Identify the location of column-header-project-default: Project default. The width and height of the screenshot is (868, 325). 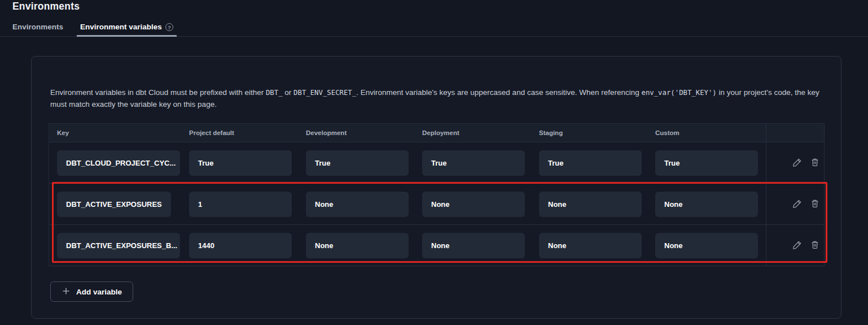
(240, 133).